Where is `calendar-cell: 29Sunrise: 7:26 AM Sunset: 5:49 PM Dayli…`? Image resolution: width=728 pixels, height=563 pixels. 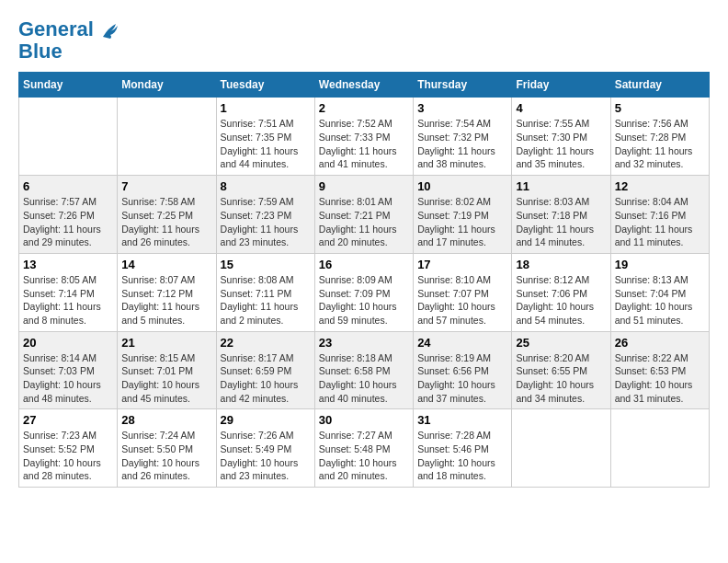
calendar-cell: 29Sunrise: 7:26 AM Sunset: 5:49 PM Dayli… is located at coordinates (265, 449).